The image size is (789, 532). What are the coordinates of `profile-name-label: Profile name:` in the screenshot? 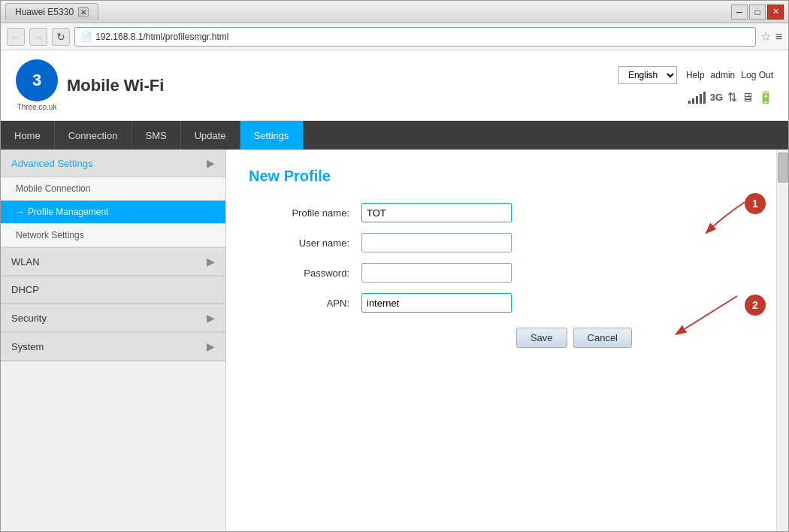 It's located at (305, 213).